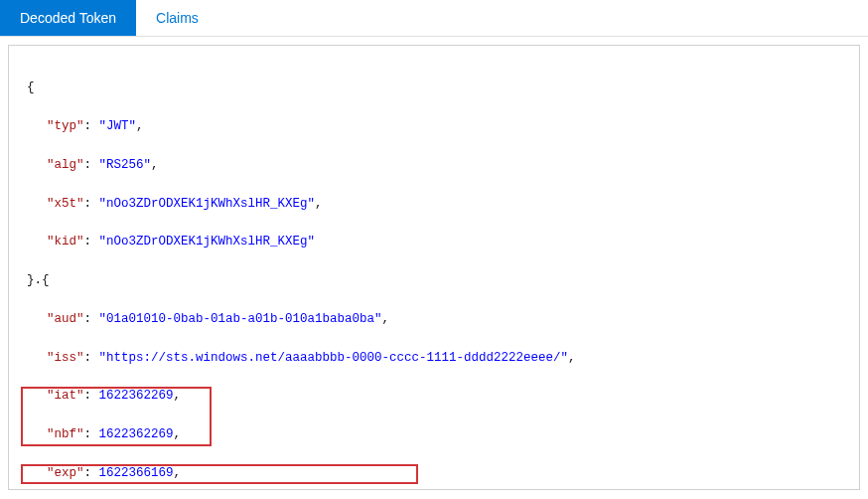  I want to click on header-x5t: "x5t": "nOo3ZDrODXEK1jKWhXslHR_KXEg",, so click(434, 205).